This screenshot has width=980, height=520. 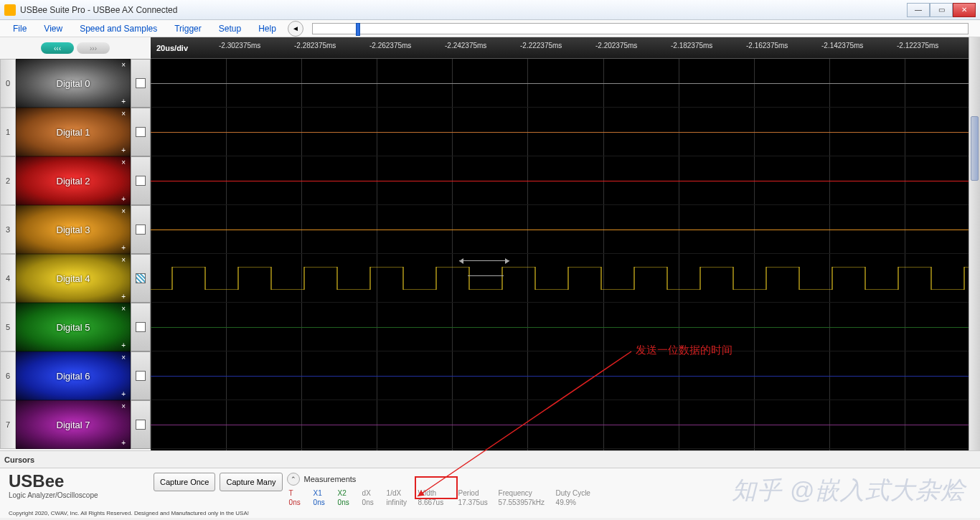 What do you see at coordinates (75, 255) in the screenshot?
I see `channels-list: 0 × Digital 0 + 1 × Digital 1 + 2 × Digi…` at bounding box center [75, 255].